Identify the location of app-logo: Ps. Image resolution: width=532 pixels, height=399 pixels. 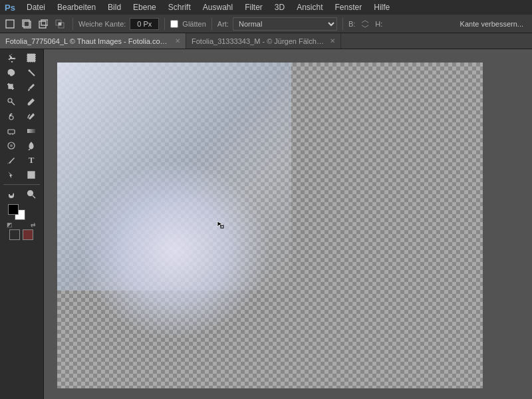
(10, 7).